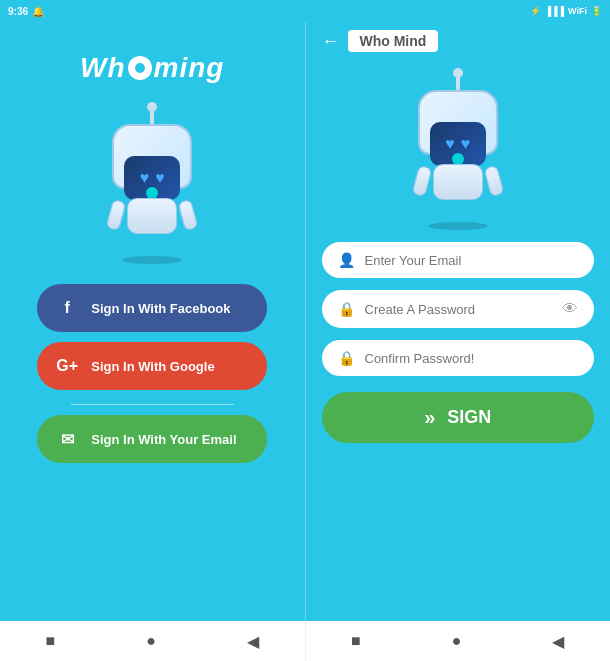 The height and width of the screenshot is (661, 610). I want to click on left-bt-icon: ⚡, so click(536, 11).